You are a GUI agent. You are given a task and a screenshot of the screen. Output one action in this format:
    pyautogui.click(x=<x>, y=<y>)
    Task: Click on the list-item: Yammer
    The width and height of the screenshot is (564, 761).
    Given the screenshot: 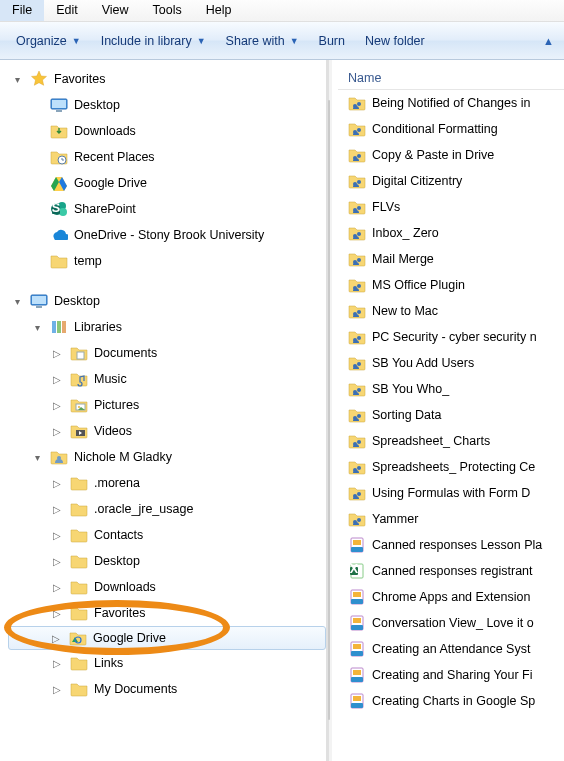 What is the action you would take?
    pyautogui.click(x=451, y=519)
    